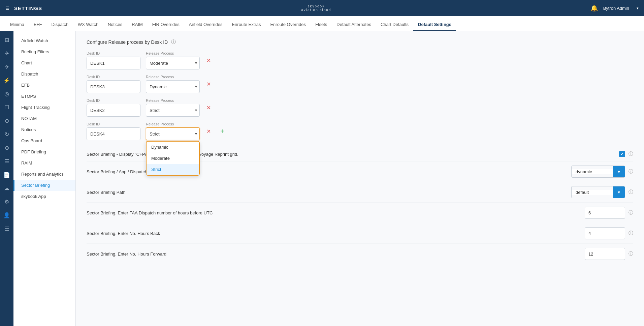 The width and height of the screenshot is (644, 326). I want to click on faa-hours-info-icon: ⓘ, so click(631, 213).